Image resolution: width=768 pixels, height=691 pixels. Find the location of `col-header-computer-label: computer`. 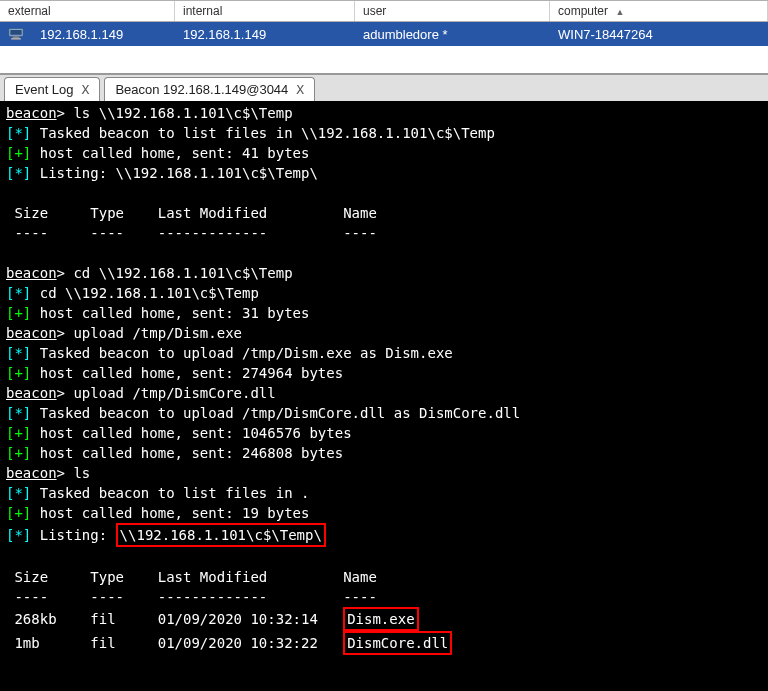

col-header-computer-label: computer is located at coordinates (583, 11).